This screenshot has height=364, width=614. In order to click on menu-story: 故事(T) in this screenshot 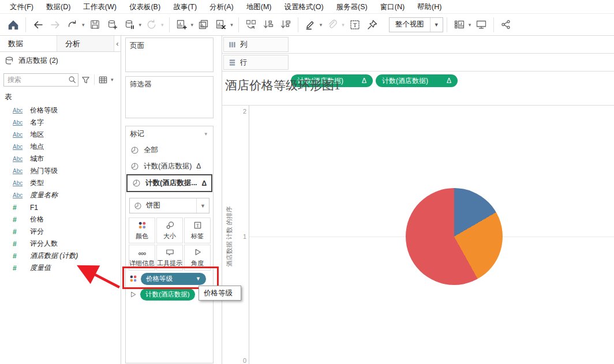, I will do `click(185, 7)`.